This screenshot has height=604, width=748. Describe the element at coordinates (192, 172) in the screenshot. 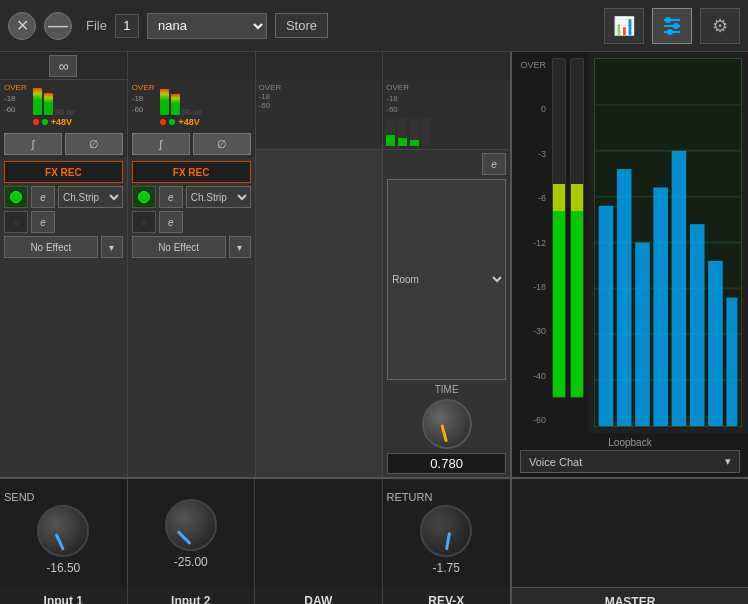

I see `fx-rec-button-input2: FX REC` at that location.